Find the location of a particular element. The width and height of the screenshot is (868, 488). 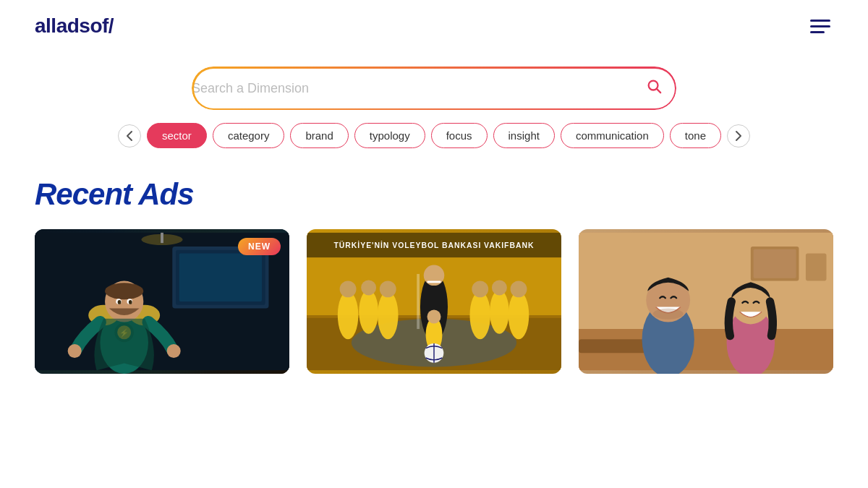

header: alladsof/ is located at coordinates (434, 26).